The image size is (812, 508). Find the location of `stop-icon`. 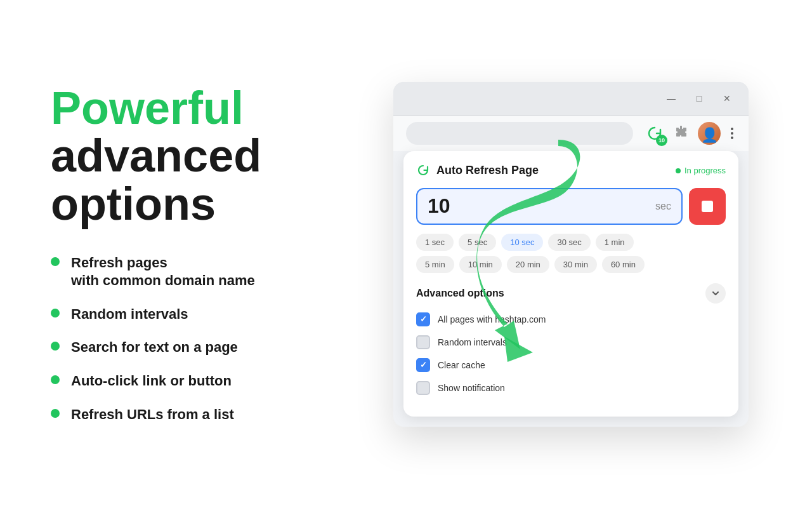

stop-icon is located at coordinates (707, 206).